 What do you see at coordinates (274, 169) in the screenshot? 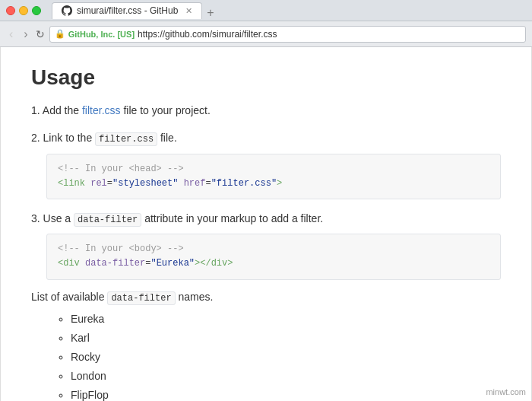
I see `code1-comment: <!-- In your <head> -->` at bounding box center [274, 169].